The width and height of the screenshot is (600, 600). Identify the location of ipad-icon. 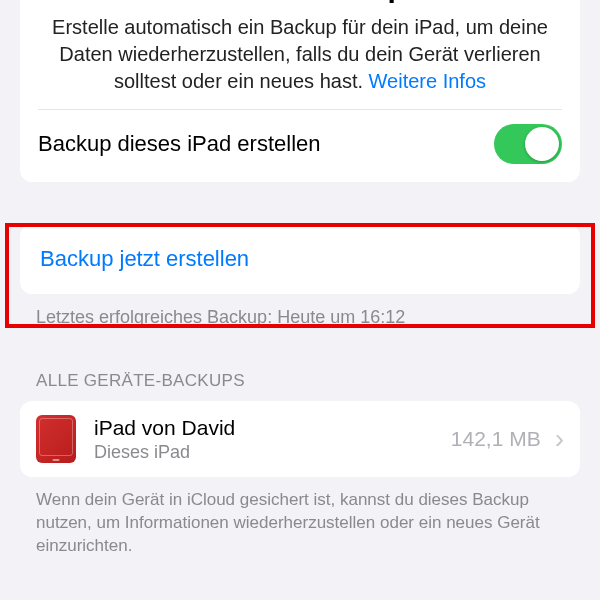
(56, 439).